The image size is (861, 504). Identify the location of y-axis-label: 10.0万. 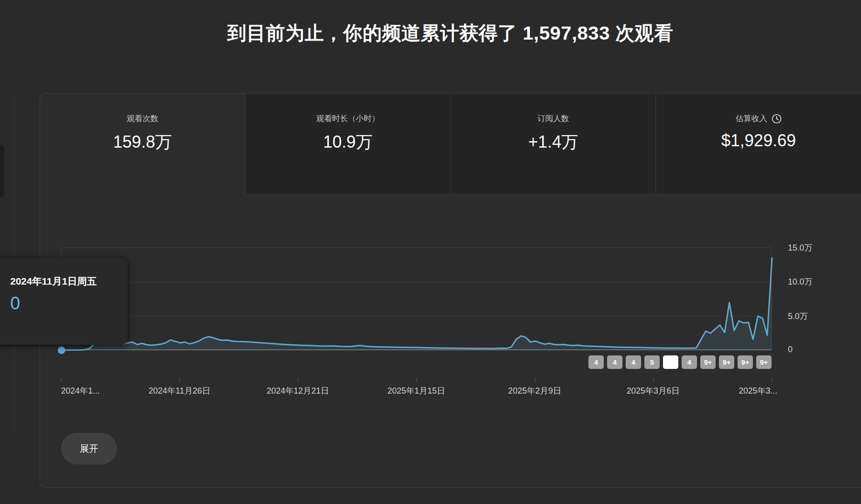
(800, 282).